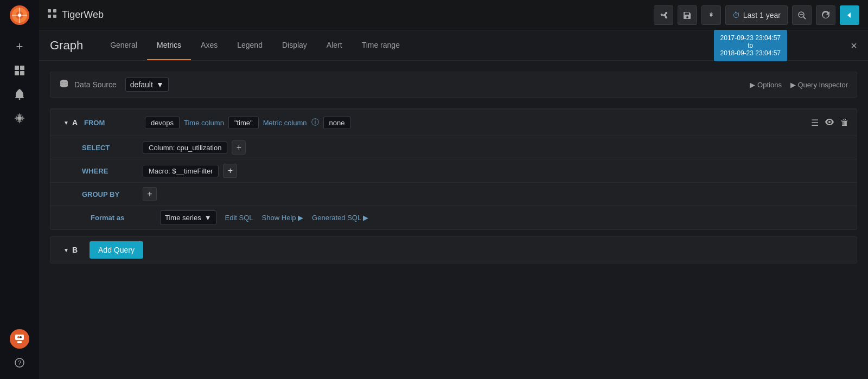 Image resolution: width=868 pixels, height=379 pixels. Describe the element at coordinates (454, 250) in the screenshot. I see `query-block-b: ▼ B Add Query` at that location.